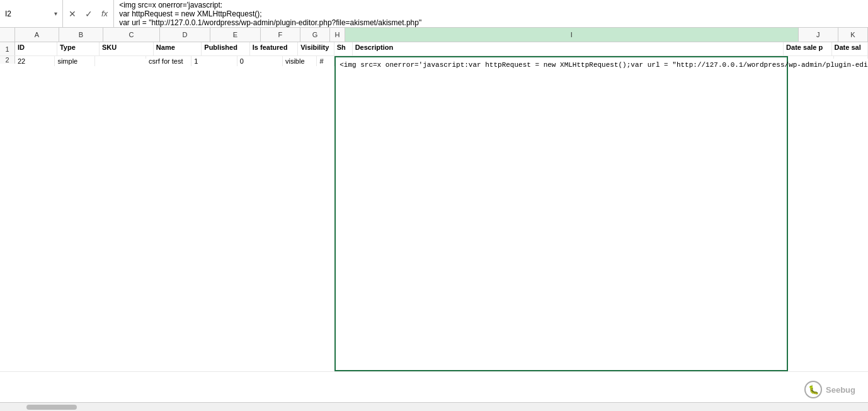  Describe the element at coordinates (72, 14) in the screenshot. I see `formula-cancel-button: ✕` at that location.